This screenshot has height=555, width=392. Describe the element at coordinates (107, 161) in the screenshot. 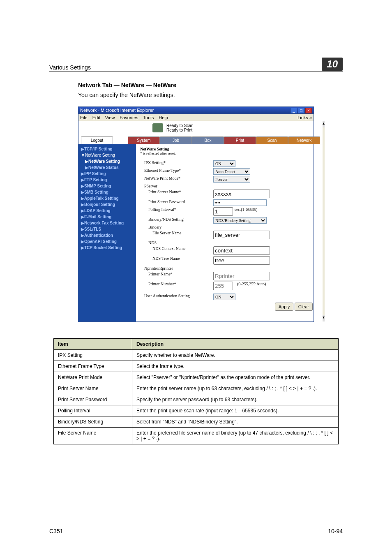

I see `sidebar-netware-setting: ▶NetWare Setting` at that location.